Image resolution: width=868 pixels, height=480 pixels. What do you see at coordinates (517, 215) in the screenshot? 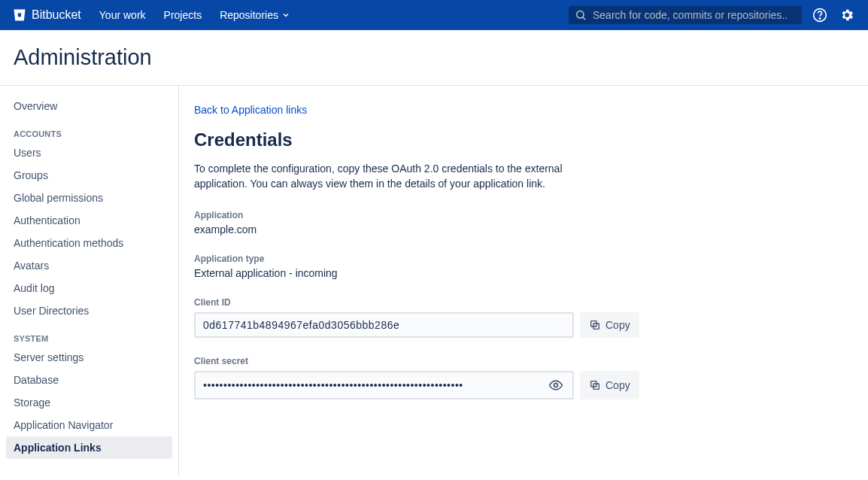
I see `application-label: Application` at bounding box center [517, 215].